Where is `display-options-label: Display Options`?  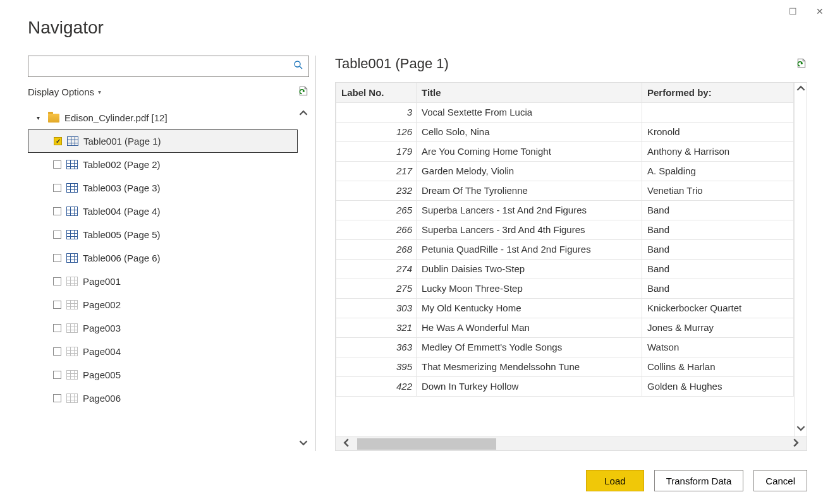
display-options-label: Display Options is located at coordinates (61, 92).